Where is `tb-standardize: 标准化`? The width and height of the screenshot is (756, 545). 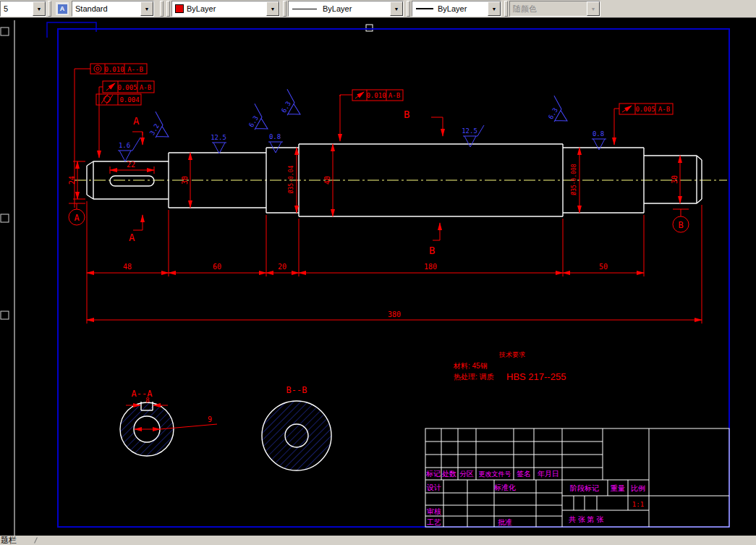
tb-standardize: 标准化 is located at coordinates (505, 488).